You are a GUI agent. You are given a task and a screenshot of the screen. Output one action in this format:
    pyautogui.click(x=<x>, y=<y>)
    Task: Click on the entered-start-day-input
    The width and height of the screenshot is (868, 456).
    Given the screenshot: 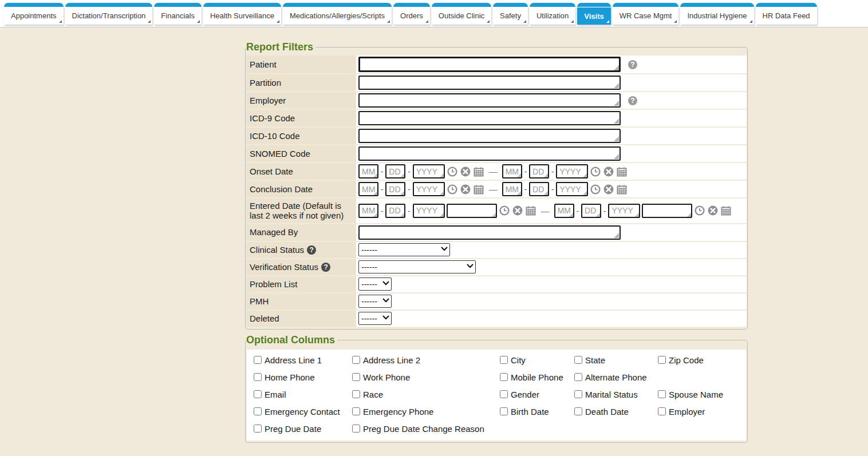 What is the action you would take?
    pyautogui.click(x=395, y=211)
    